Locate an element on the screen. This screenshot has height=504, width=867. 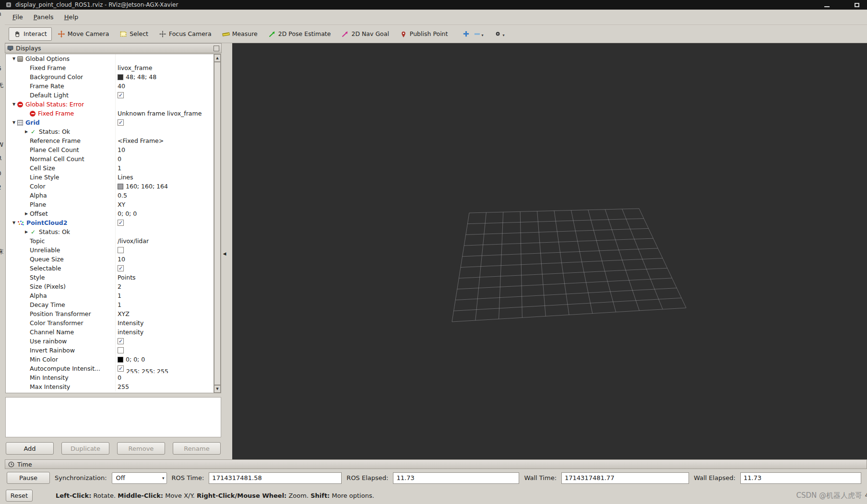
tool-interact: Interact is located at coordinates (30, 34).